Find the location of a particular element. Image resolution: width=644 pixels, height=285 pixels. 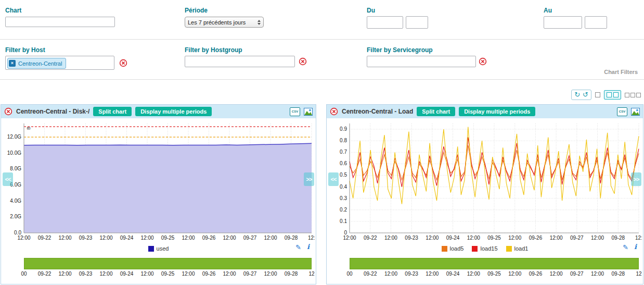

svg-text: 12.0G is located at coordinates (15, 137).